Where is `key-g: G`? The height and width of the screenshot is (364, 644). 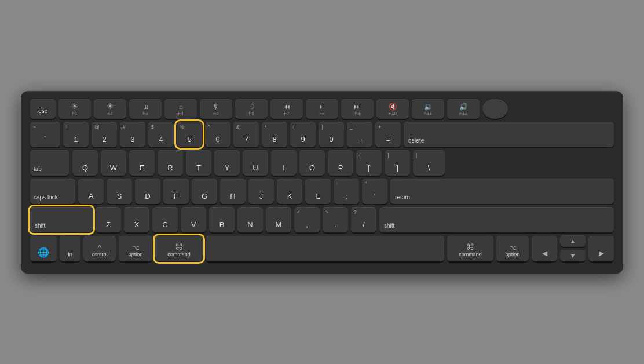
key-g: G is located at coordinates (204, 191).